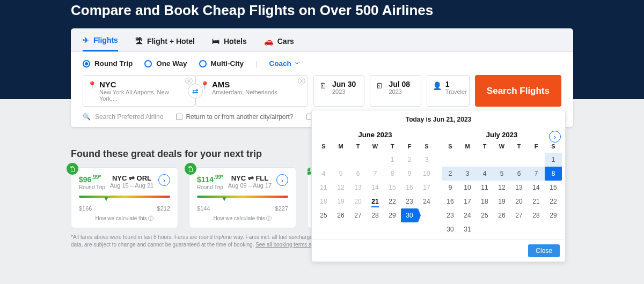 The image size is (644, 284). Describe the element at coordinates (210, 180) in the screenshot. I see `deal-price: $114.99*` at that location.